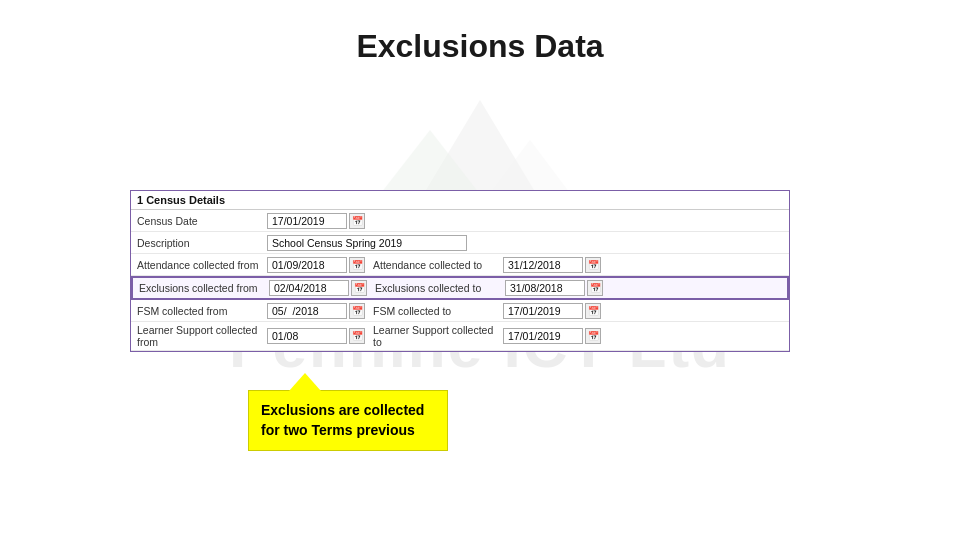 The height and width of the screenshot is (540, 960). Describe the element at coordinates (440, 288) in the screenshot. I see `exclusions-to-label: Exclusions collected to` at that location.